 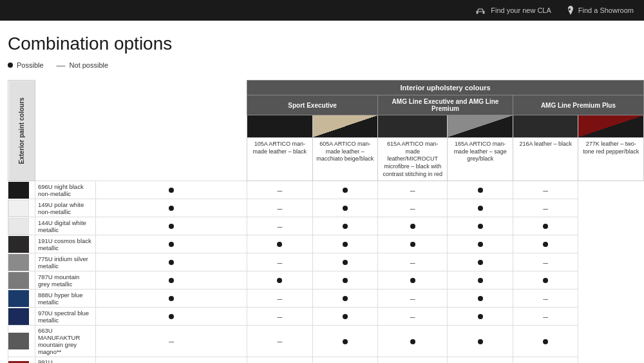 What do you see at coordinates (280, 126) in the screenshot?
I see `swatch-105a` at bounding box center [280, 126].